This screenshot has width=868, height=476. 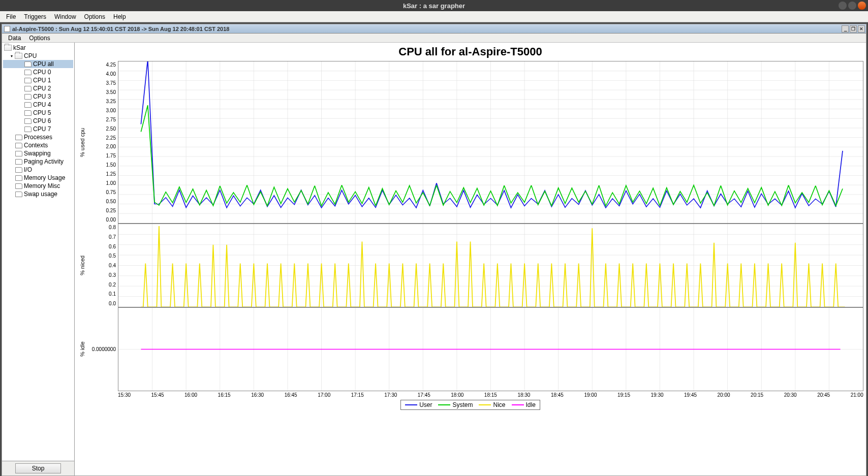 I want to click on x-tick: 20:15, so click(x=757, y=395).